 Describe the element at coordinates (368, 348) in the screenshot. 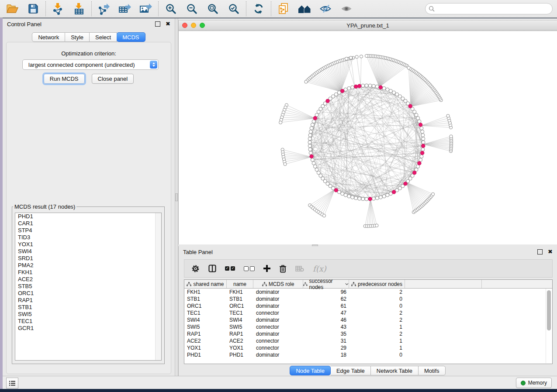

I see `table-row: YOX1YOX1connector291` at that location.